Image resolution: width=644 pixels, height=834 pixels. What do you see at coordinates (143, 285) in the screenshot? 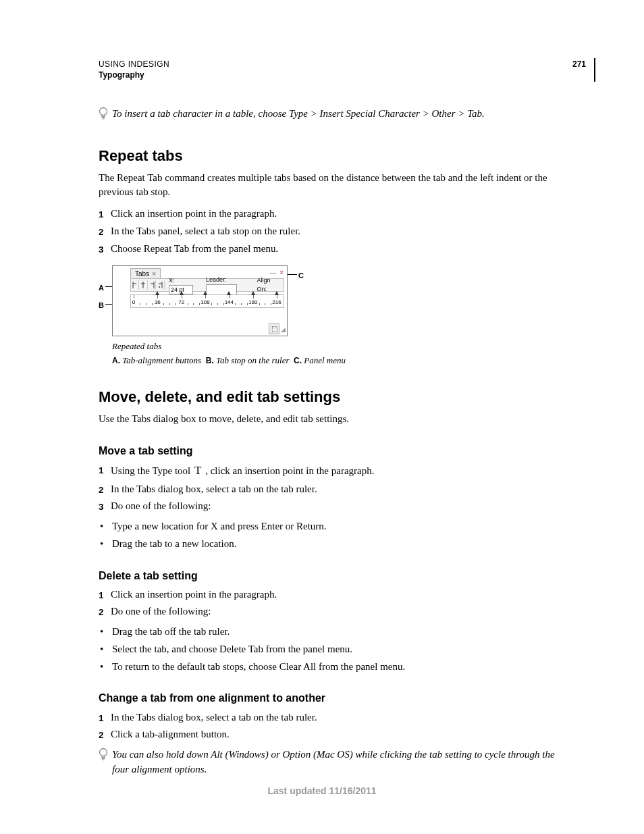
I see `center-tab-icon` at bounding box center [143, 285].